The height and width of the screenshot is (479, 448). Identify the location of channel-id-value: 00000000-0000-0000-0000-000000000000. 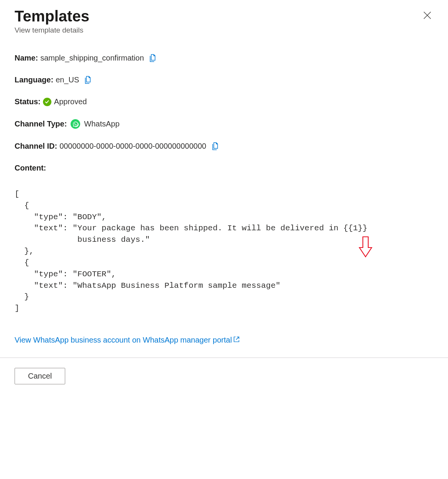
(133, 146).